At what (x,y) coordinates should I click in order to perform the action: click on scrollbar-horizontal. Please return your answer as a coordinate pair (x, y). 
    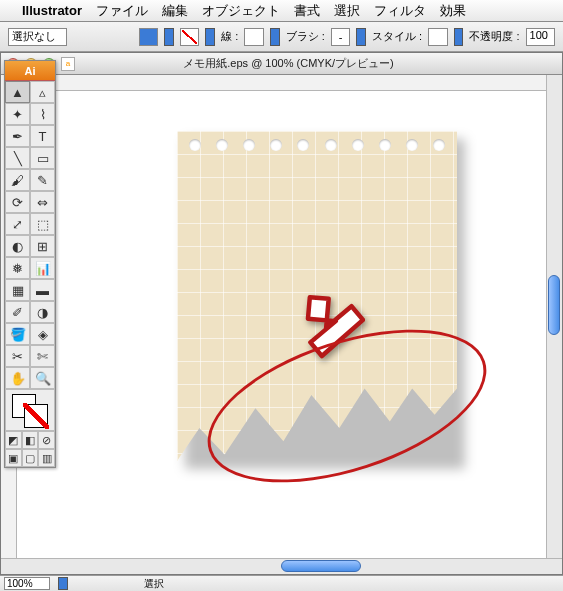
    Looking at the image, I should click on (282, 566).